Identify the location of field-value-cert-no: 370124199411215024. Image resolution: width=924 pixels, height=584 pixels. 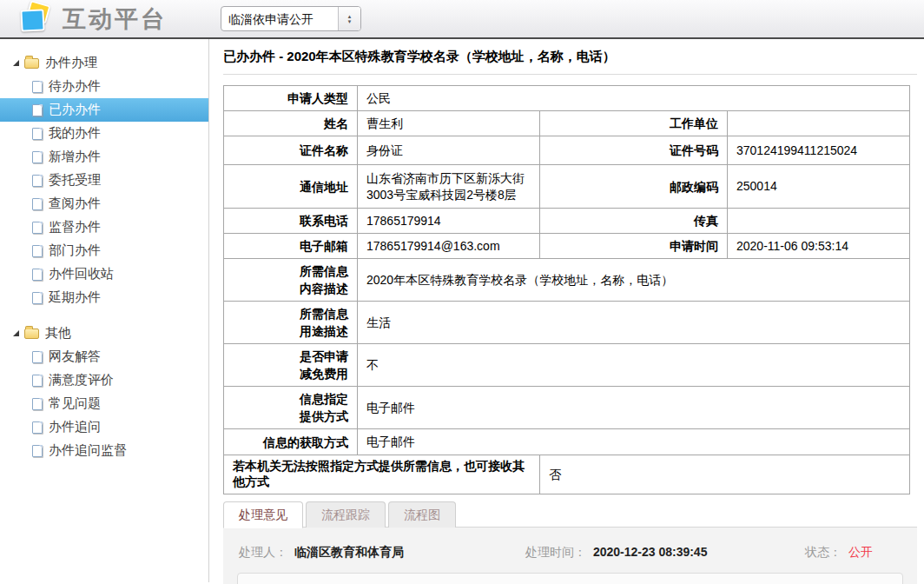
(819, 151).